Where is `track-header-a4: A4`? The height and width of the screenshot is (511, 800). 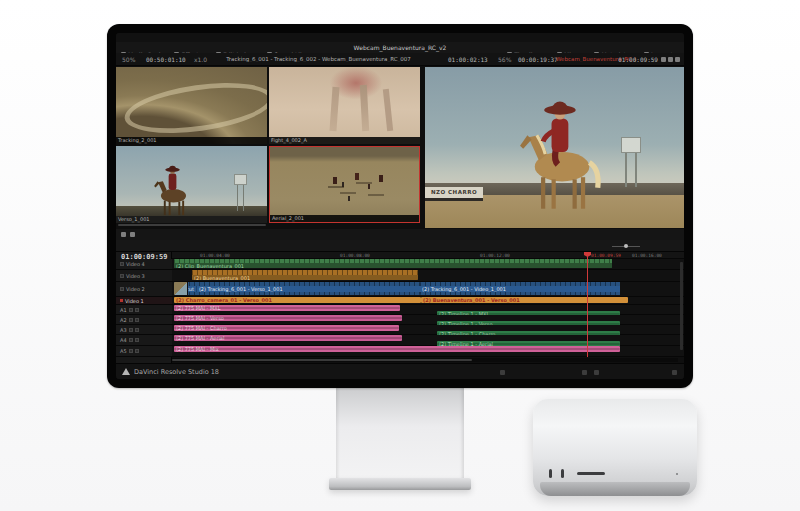
track-header-a4: A4 is located at coordinates (144, 340).